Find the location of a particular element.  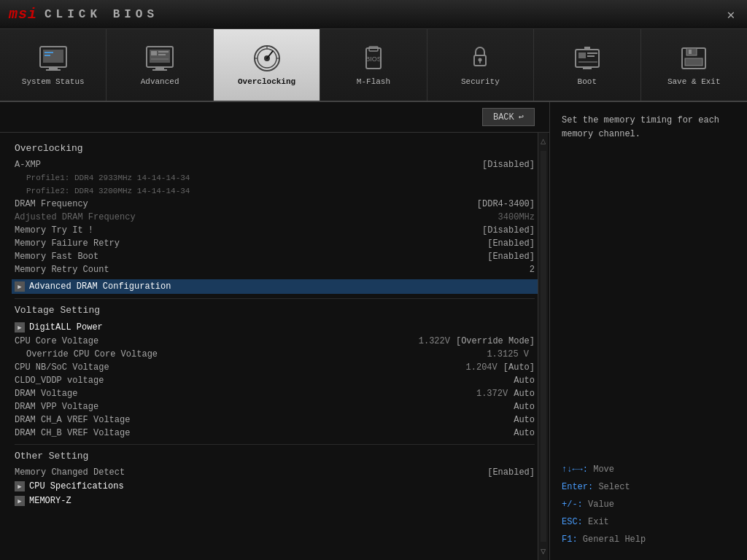

security-icon is located at coordinates (480, 58).